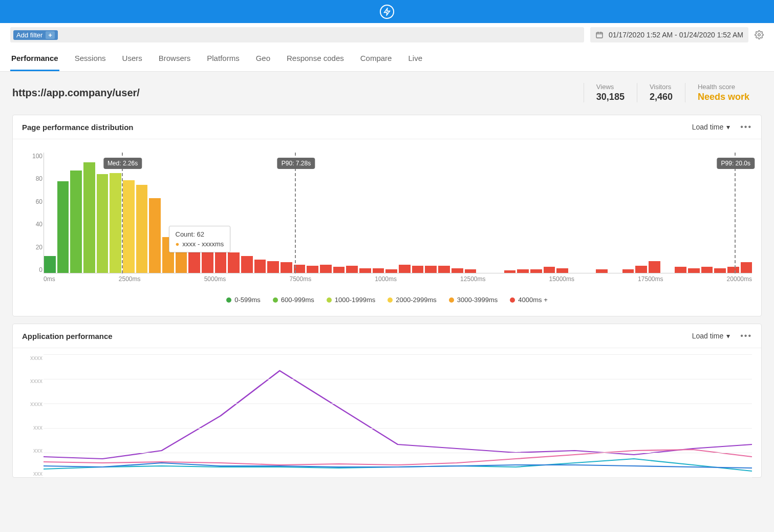 The height and width of the screenshot is (532, 774). Describe the element at coordinates (387, 12) in the screenshot. I see `app-logo-icon` at that location.